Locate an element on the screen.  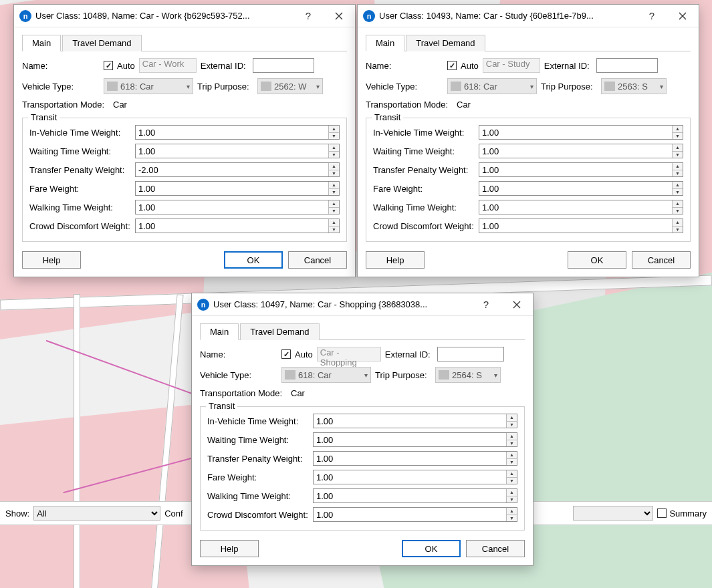
transportation-mode-value: Car is located at coordinates (298, 393).